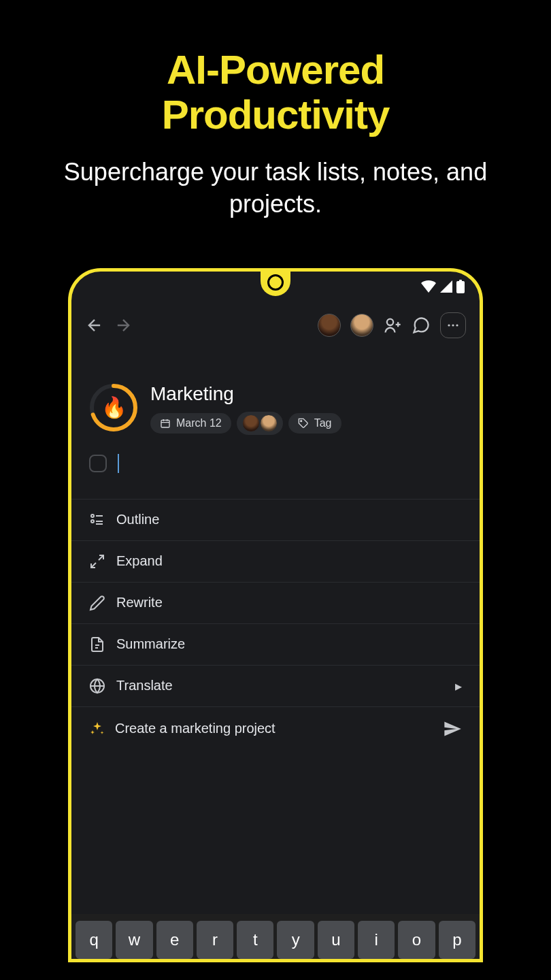 Image resolution: width=551 pixels, height=980 pixels. Describe the element at coordinates (139, 603) in the screenshot. I see `ai-action-label: Rewrite` at that location.